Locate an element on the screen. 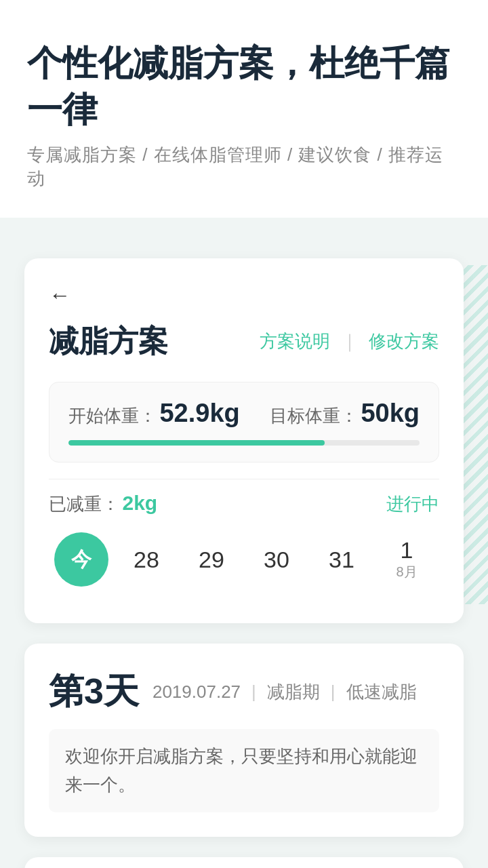 Image resolution: width=488 pixels, height=868 pixels. start-weight-label: 开始体重： is located at coordinates (113, 416).